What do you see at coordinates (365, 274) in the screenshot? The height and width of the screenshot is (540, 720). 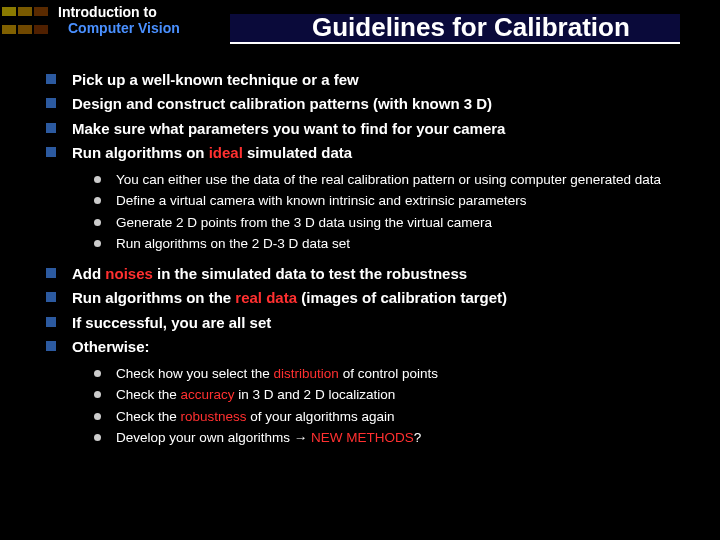 I see `bullet-item: Add noises in the simulated data to test…` at bounding box center [365, 274].